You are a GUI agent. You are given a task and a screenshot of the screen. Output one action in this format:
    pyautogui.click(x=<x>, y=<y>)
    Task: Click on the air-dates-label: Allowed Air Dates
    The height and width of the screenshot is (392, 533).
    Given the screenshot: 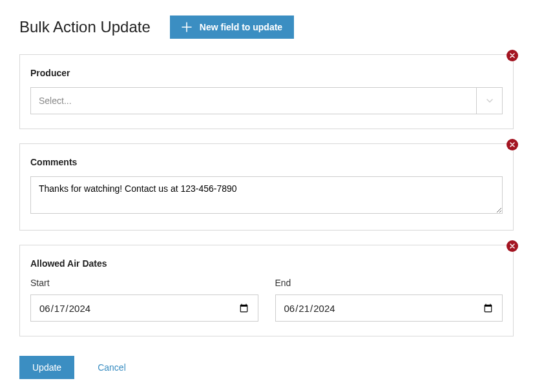 What is the action you would take?
    pyautogui.click(x=266, y=263)
    